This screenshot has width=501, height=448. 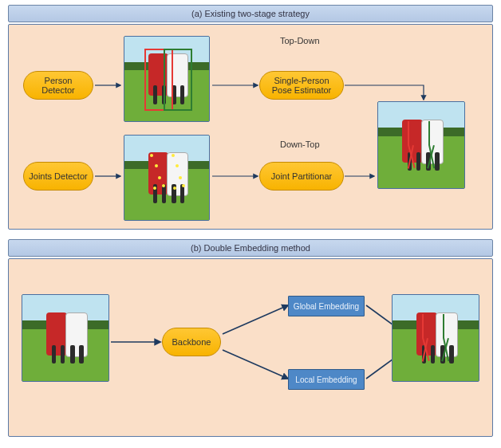 What do you see at coordinates (191, 342) in the screenshot?
I see `box-backbone: Backbone` at bounding box center [191, 342].